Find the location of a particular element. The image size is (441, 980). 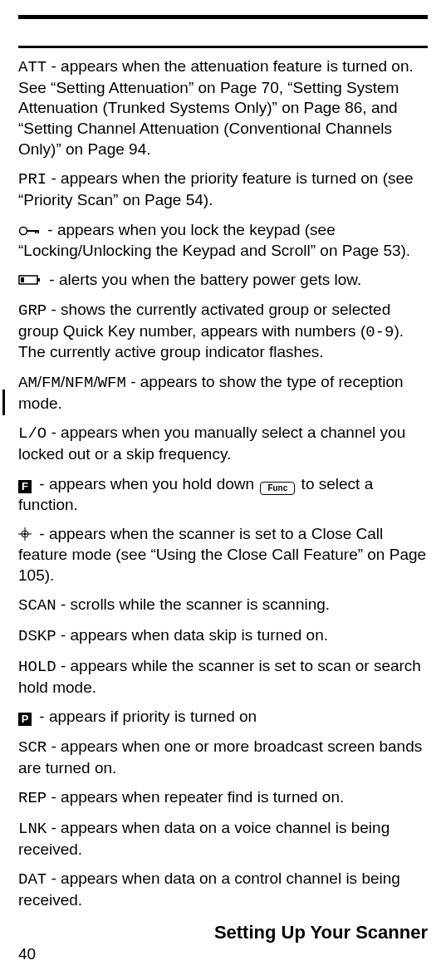

indicator-code: L/O is located at coordinates (32, 434).